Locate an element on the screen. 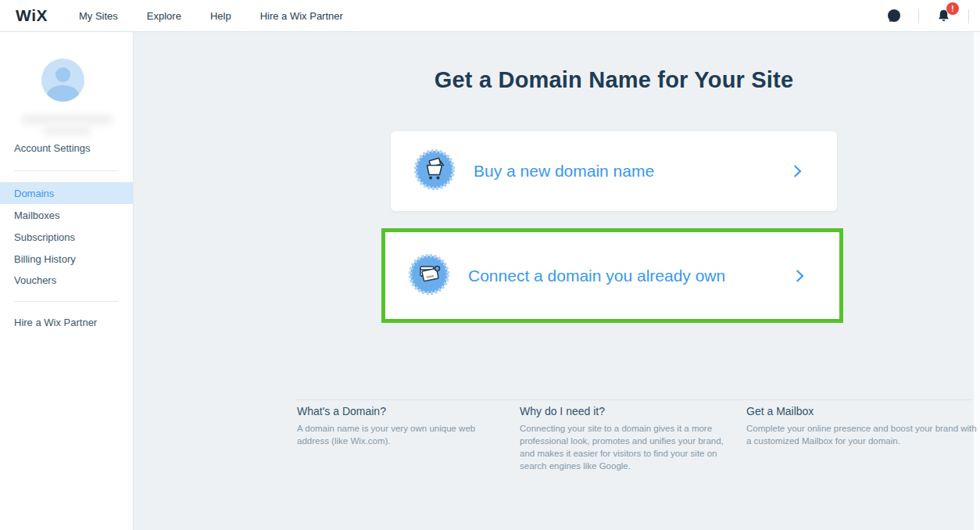 This screenshot has height=530, width=980. sidebar-item-billing-history: Billing History is located at coordinates (66, 259).